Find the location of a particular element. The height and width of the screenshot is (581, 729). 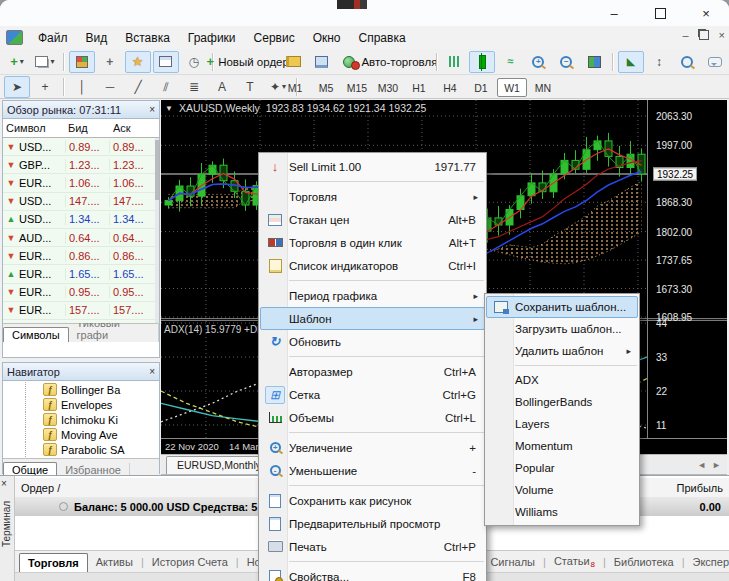

market-watch-row: ▼USD...147....147.... is located at coordinates (81, 202).